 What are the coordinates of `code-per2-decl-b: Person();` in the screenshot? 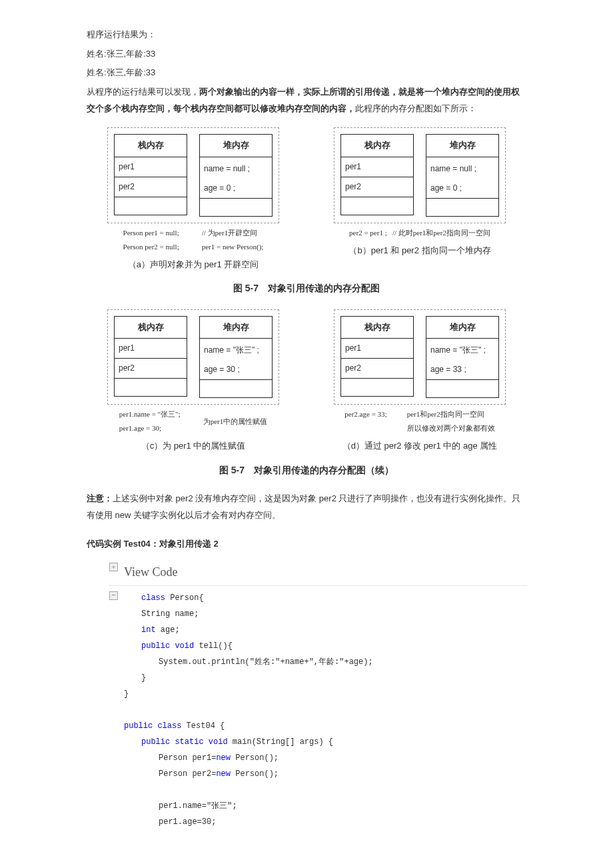 It's located at (255, 774).